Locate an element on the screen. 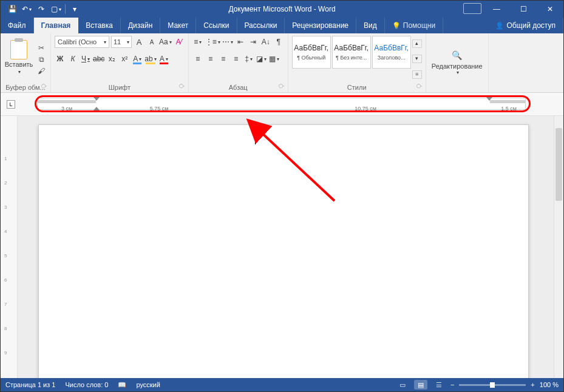 The width and height of the screenshot is (564, 392). font-name-dropdown: Calibri (Осно▾ is located at coordinates (82, 42).